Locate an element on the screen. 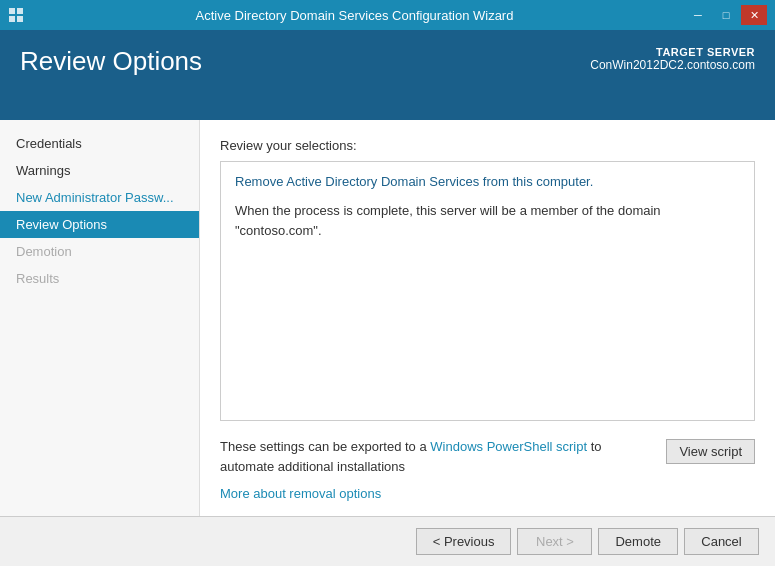  demote-button: Demote is located at coordinates (638, 542).